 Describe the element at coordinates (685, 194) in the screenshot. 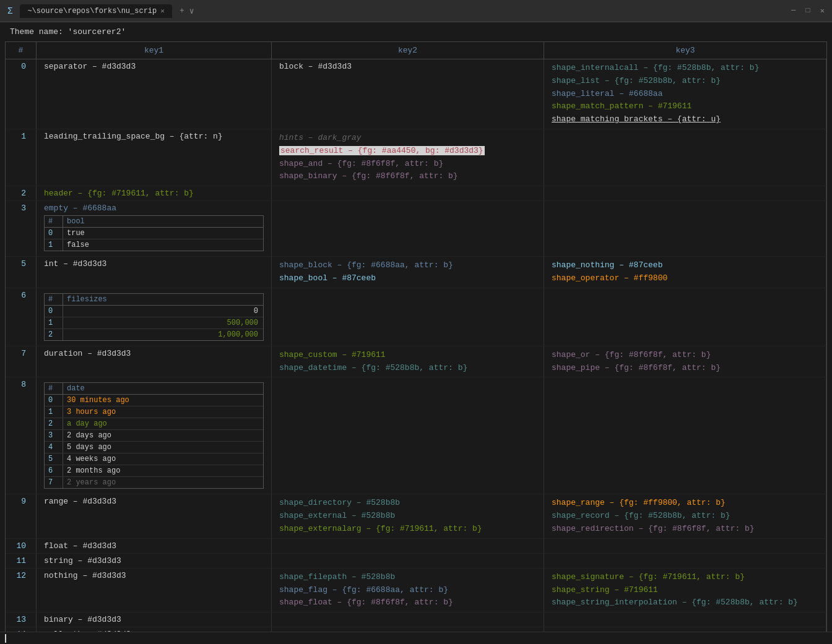

I see `row-2-key3` at that location.